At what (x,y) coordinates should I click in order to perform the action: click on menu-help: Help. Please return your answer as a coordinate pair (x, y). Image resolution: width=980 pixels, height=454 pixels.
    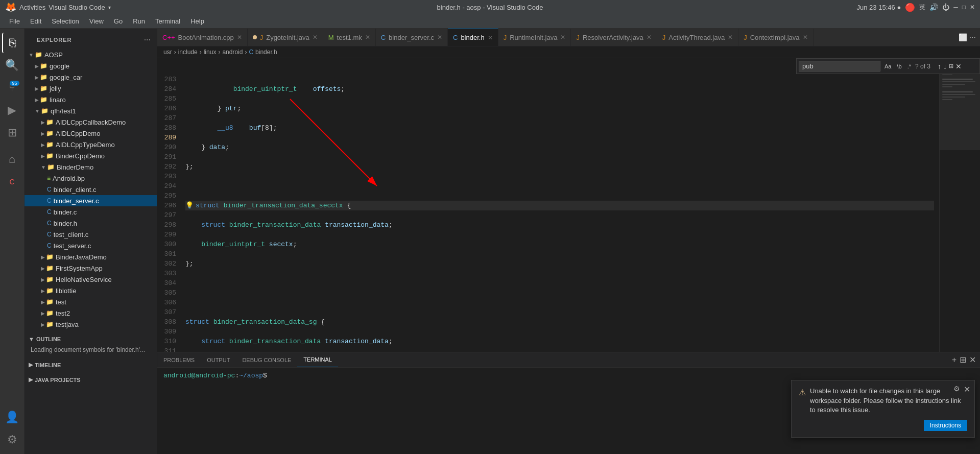
    Looking at the image, I should click on (197, 21).